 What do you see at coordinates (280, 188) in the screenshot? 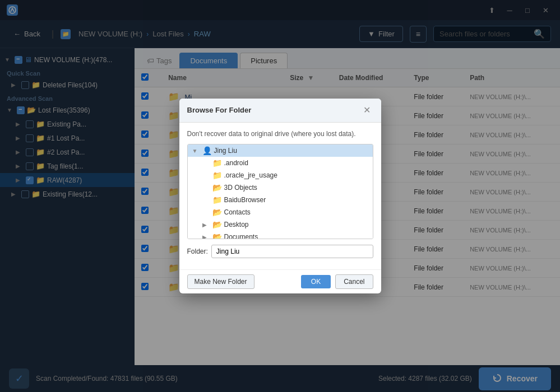
I see `tree-item-3d: 📂 3D Objects` at bounding box center [280, 188].